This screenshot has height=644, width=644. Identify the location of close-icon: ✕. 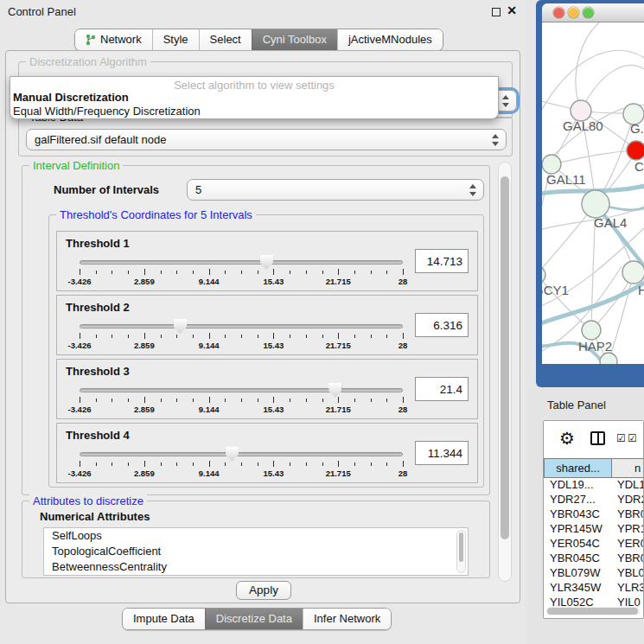
(512, 10).